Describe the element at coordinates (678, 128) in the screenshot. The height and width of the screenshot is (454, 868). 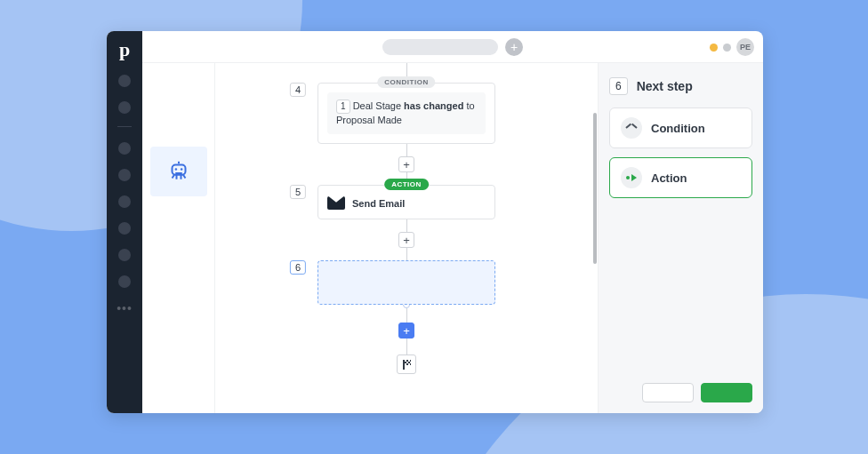
I see `choice-label: Condition` at that location.